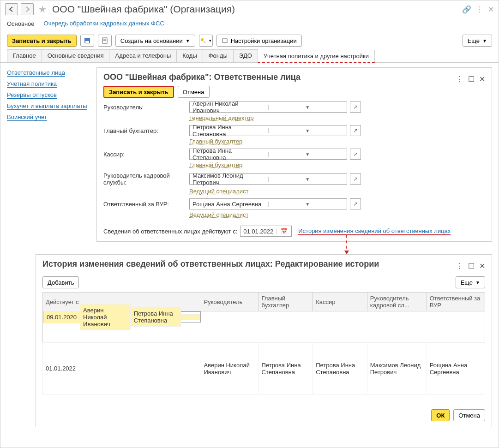 The height and width of the screenshot is (448, 499). I want to click on subhead-main: Основное, so click(21, 24).